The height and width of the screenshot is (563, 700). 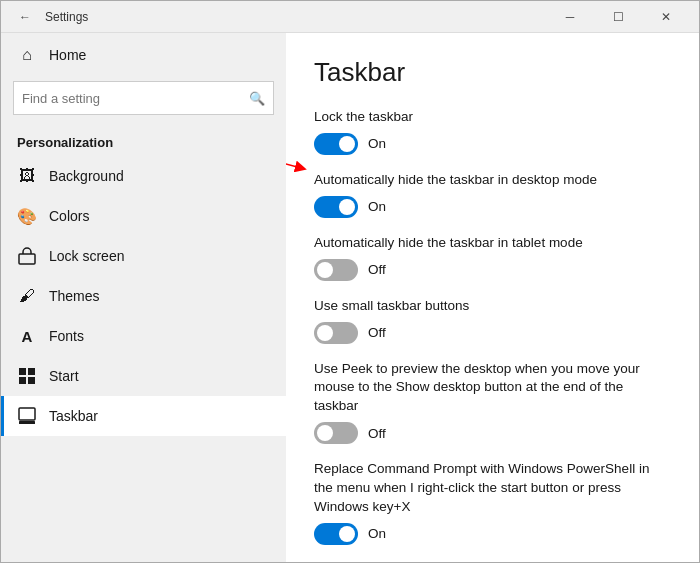 What do you see at coordinates (492, 132) in the screenshot?
I see `setting-lock-taskbar: Lock the taskbar On` at bounding box center [492, 132].